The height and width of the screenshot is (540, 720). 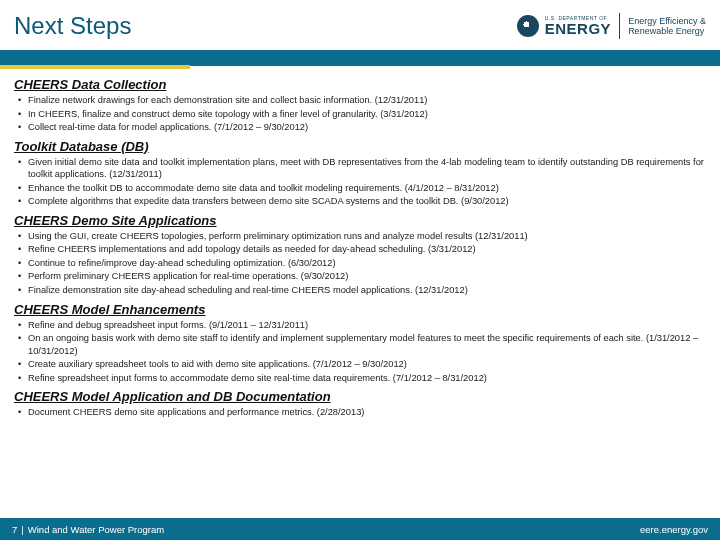 What do you see at coordinates (360, 529) in the screenshot?
I see `footer: 7 | Wind and Water Power Program eere.en…` at bounding box center [360, 529].